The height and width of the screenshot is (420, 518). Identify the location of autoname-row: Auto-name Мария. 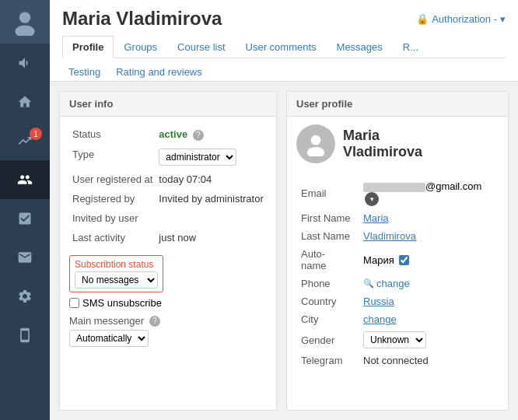
(397, 260).